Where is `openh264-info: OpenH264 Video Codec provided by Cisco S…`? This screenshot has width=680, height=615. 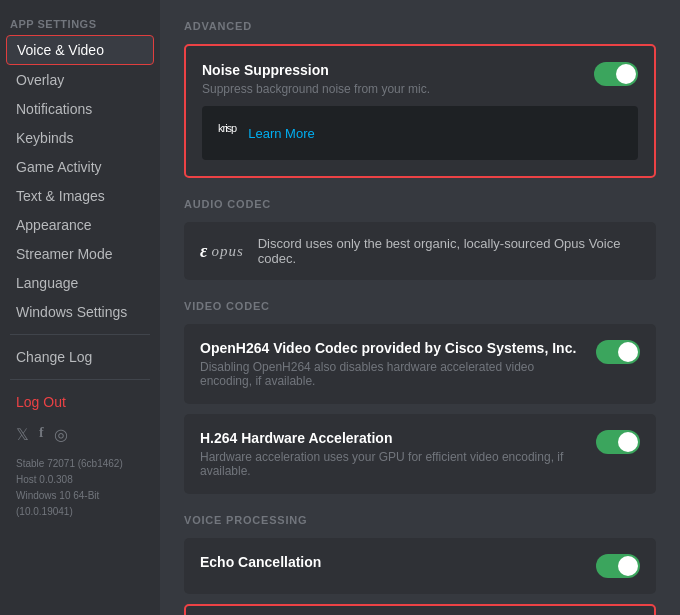
openh264-info: OpenH264 Video Codec provided by Cisco S… is located at coordinates (390, 364).